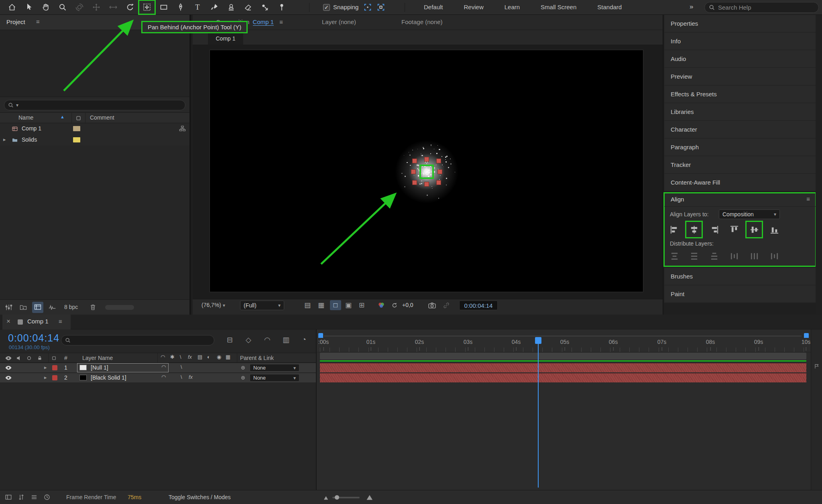 Image resolution: width=822 pixels, height=504 pixels. I want to click on magnification-dropdown: (76,7%) ▾, so click(214, 305).